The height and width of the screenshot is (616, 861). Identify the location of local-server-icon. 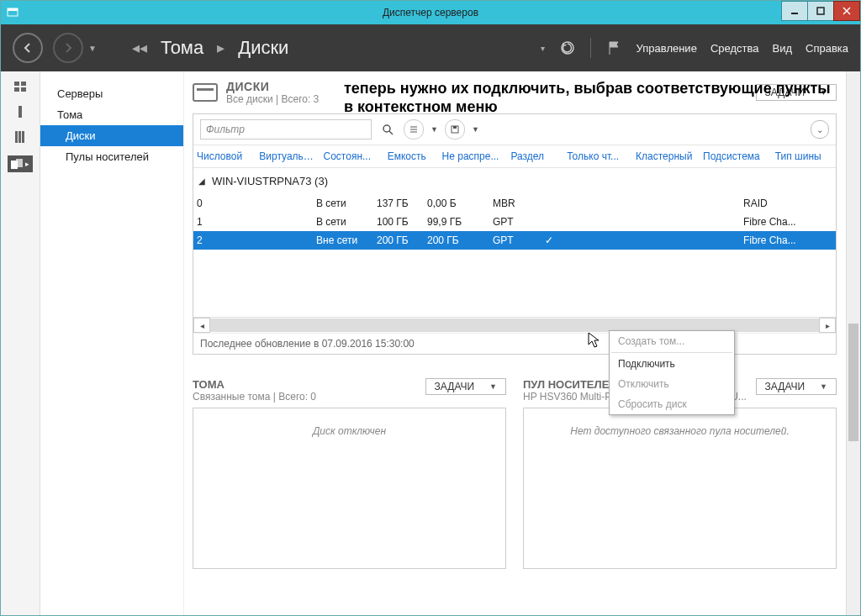
(20, 112).